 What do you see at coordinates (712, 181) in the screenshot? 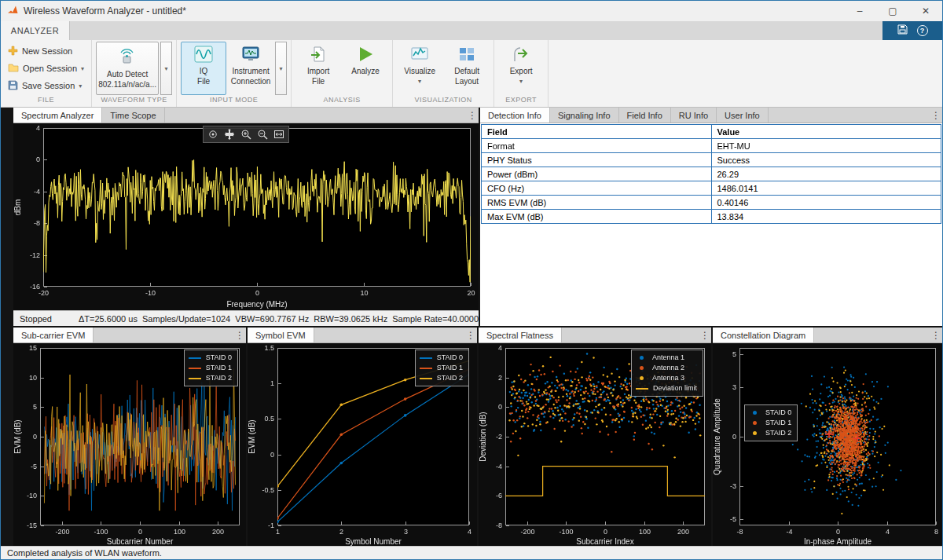
I see `detection-table-body: FormatEHT-MUPHY StatusSuccessPower (dBm)…` at bounding box center [712, 181].